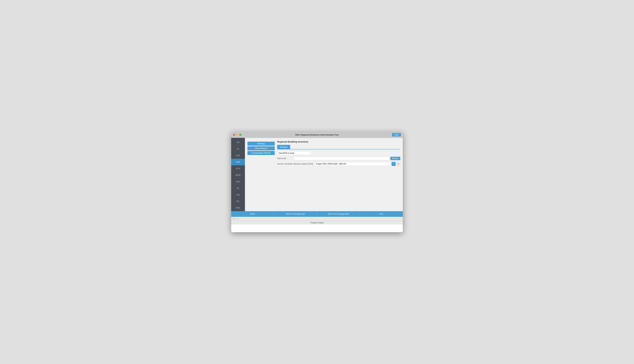  I want to click on sidebar-item-uq: UQ, so click(238, 195).